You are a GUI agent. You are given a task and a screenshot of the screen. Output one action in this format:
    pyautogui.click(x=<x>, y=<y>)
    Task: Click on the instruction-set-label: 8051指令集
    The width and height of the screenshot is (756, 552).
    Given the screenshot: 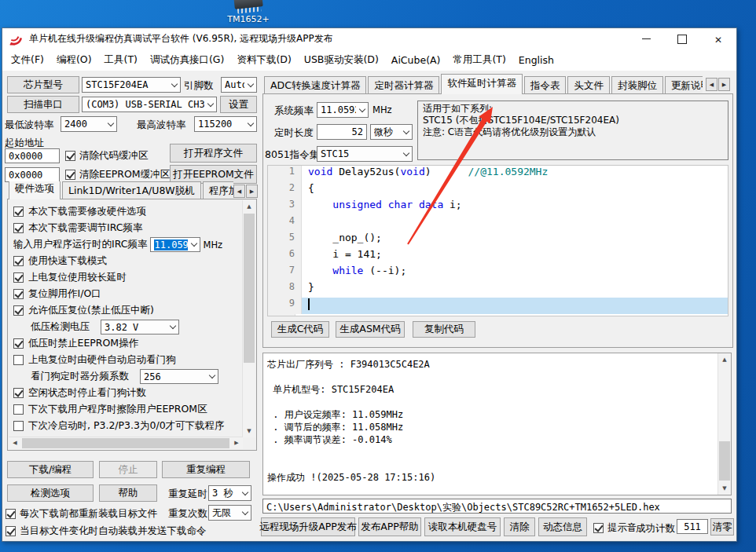 What is the action you would take?
    pyautogui.click(x=289, y=155)
    